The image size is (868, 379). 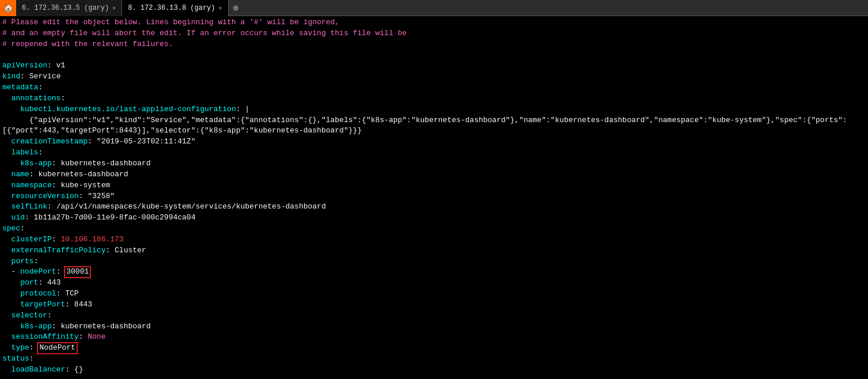 What do you see at coordinates (434, 99) in the screenshot?
I see `annotations-line: annotations:` at bounding box center [434, 99].